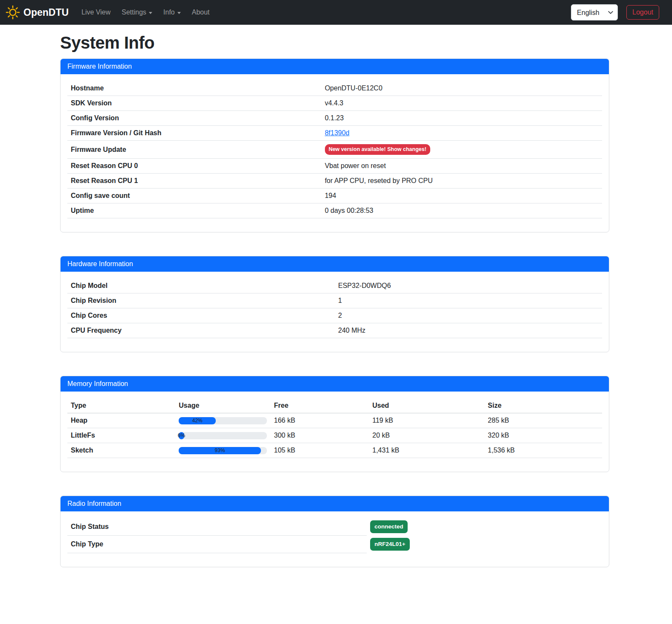 This screenshot has height=624, width=672. I want to click on sdk-version-value: v4.4.3, so click(462, 103).